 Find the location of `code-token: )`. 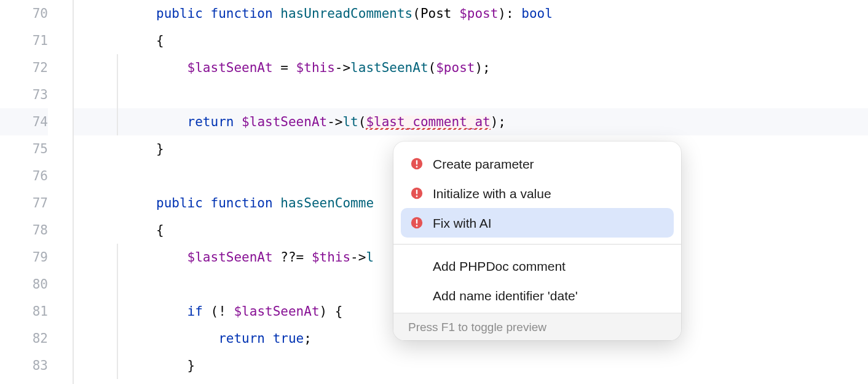

code-token: ) is located at coordinates (502, 14).